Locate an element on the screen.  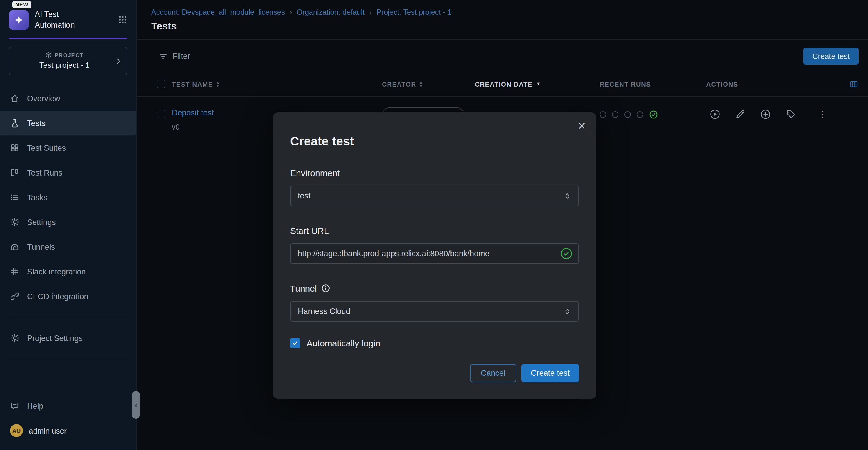
breadcrumb-project-link: Project: Test project - 1 is located at coordinates (414, 12).